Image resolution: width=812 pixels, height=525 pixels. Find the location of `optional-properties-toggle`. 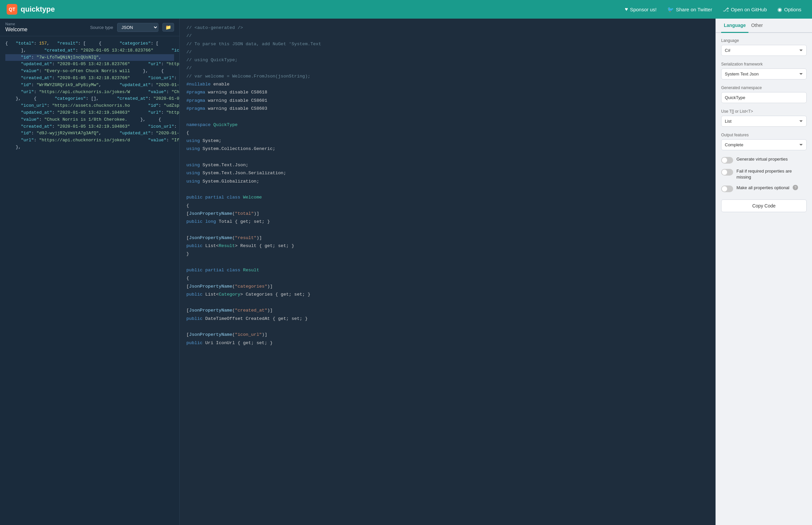

optional-properties-toggle is located at coordinates (727, 189).